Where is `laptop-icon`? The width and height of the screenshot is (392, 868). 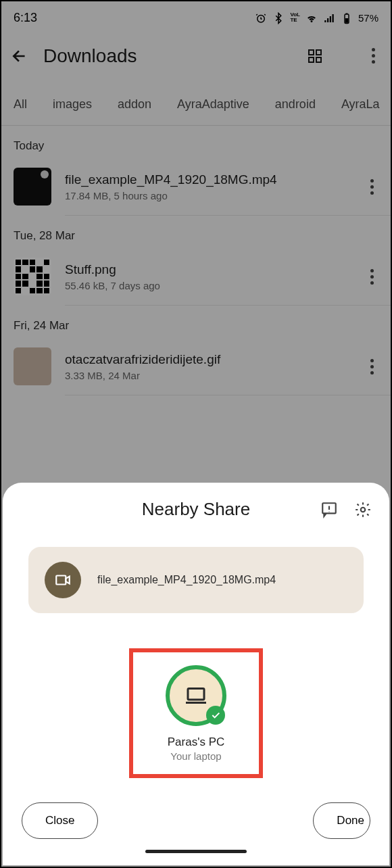
laptop-icon is located at coordinates (196, 696).